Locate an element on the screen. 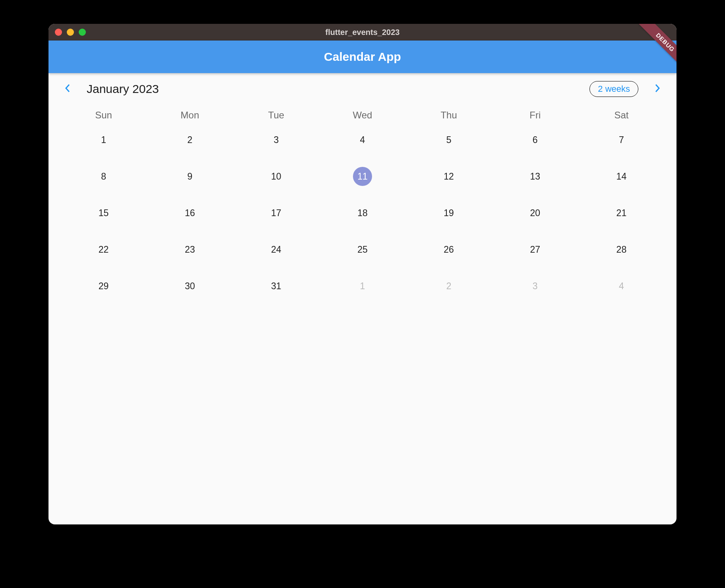 The width and height of the screenshot is (725, 588). calendar-week-row: 2930311234 is located at coordinates (362, 290).